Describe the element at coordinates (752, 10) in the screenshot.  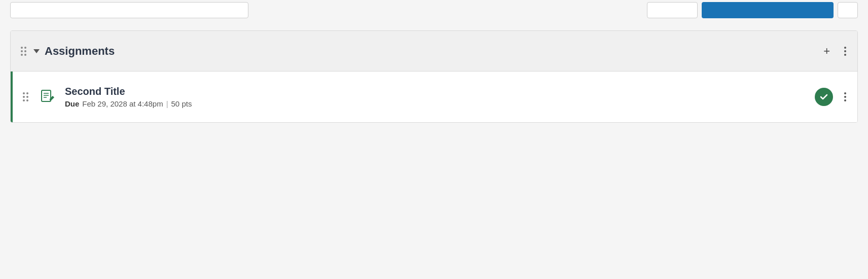
I see `top-bar-actions` at that location.